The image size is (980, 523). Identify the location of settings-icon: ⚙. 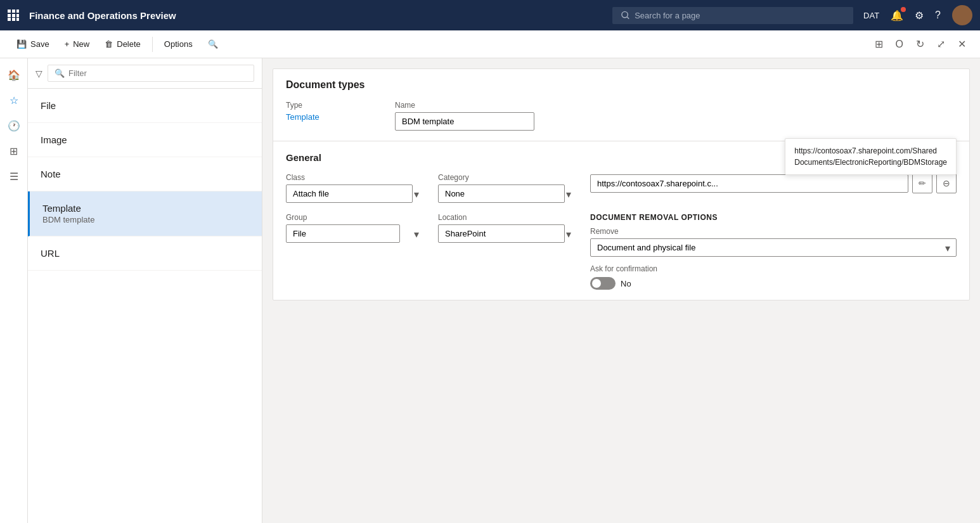
(919, 15).